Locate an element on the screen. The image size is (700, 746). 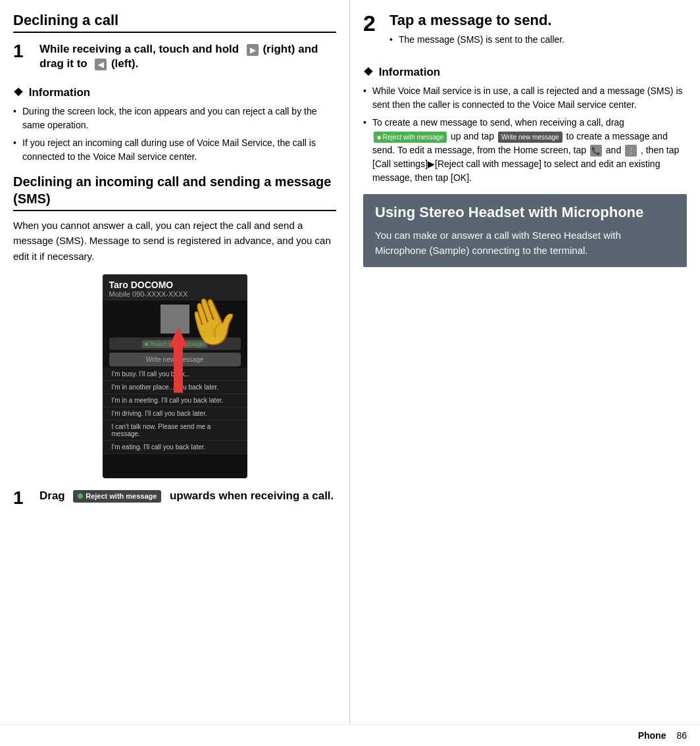
info-bullet-1-1: If you reject an incoming call during us… is located at coordinates (175, 150).